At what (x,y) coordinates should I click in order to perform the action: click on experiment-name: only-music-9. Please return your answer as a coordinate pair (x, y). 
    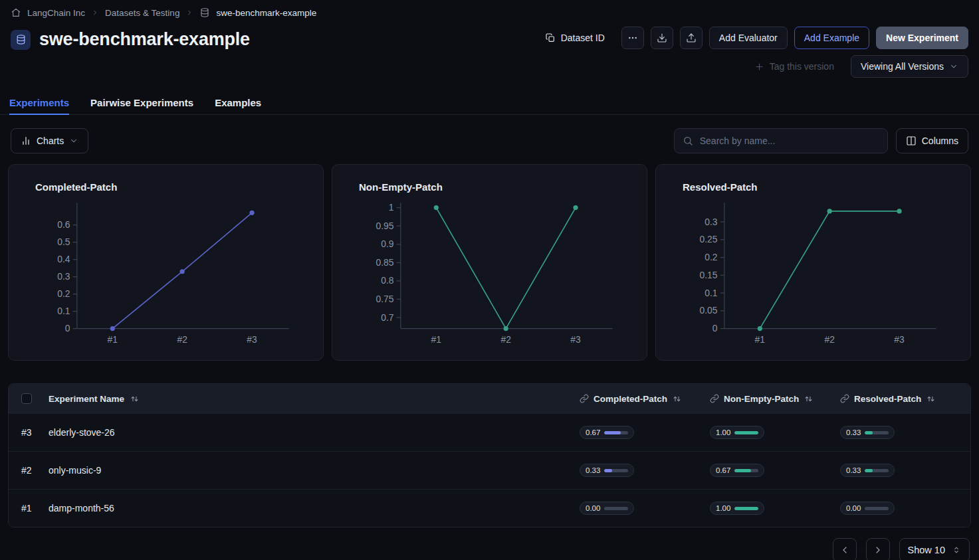
    Looking at the image, I should click on (314, 470).